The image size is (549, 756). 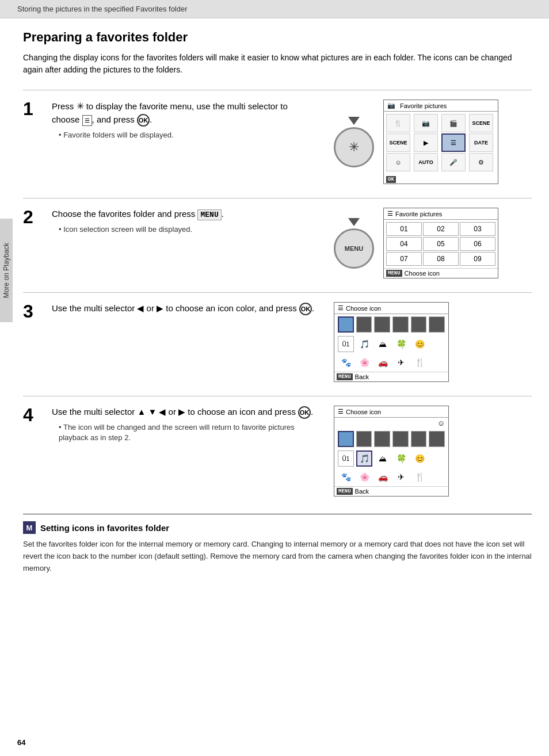 I want to click on screen1-grid: 🍴 📷 🎬 SCENE SCENE ▶ ☰ DATE ☺ AUTO 🎤 ⚙, so click(x=441, y=143).